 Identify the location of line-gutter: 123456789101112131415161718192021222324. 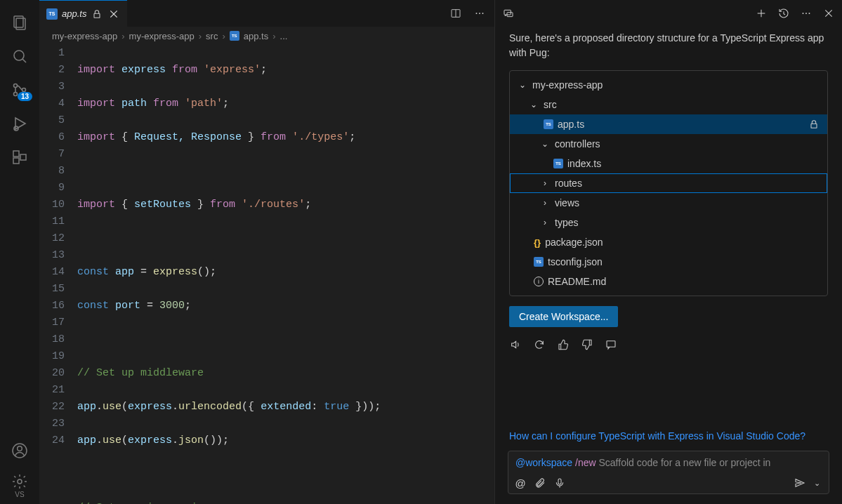
(58, 274).